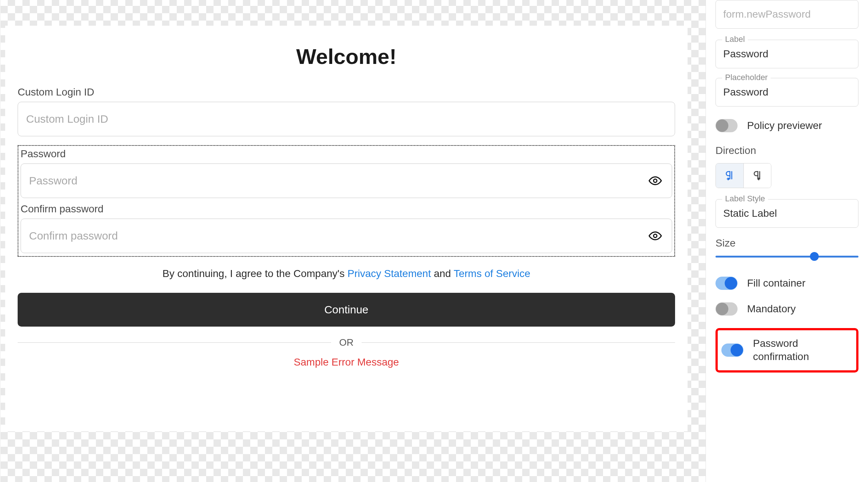 The height and width of the screenshot is (482, 868). I want to click on pilcrow-rtl-icon, so click(757, 176).